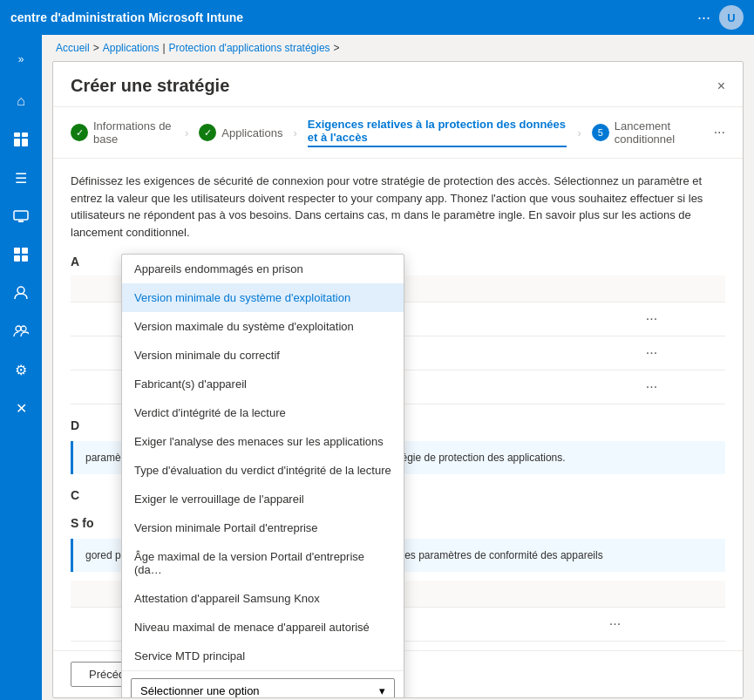 This screenshot has height=700, width=754. Describe the element at coordinates (73, 48) in the screenshot. I see `breadcrumb-home: Accueil` at that location.